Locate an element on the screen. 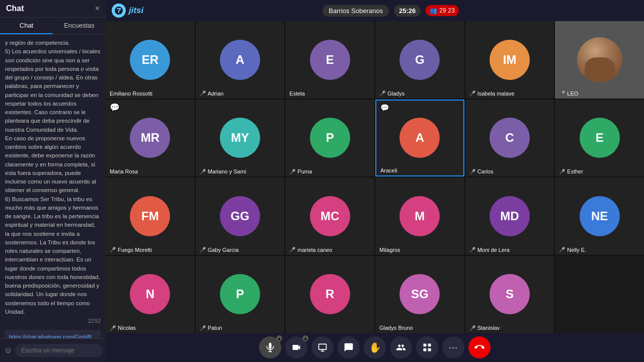 The width and height of the screenshot is (644, 362). grid-view-button is located at coordinates (427, 347).